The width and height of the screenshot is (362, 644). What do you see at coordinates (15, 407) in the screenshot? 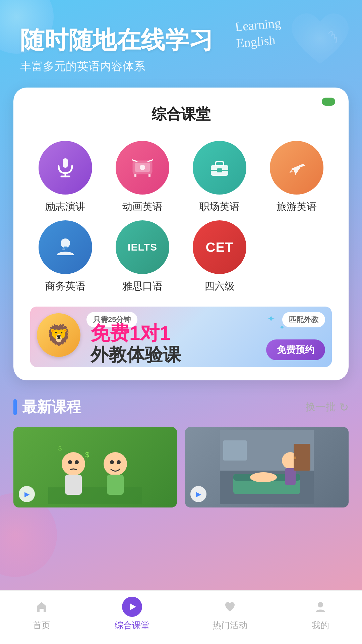
I see `latest-title-bar` at bounding box center [15, 407].